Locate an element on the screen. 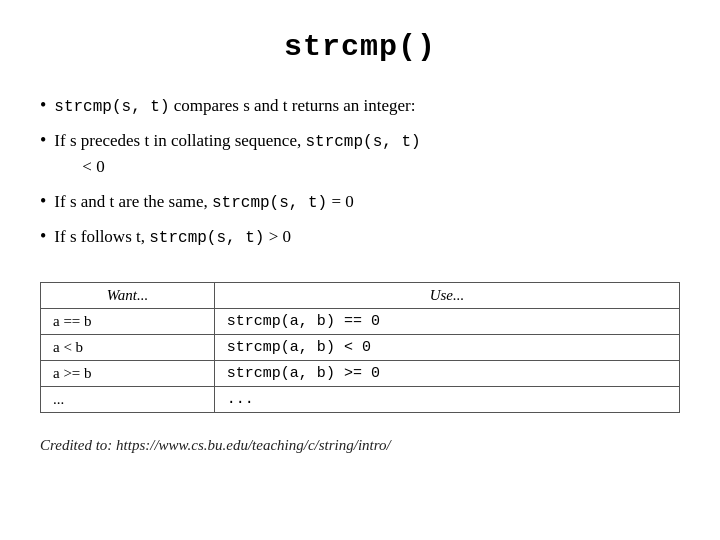  table-header-row: Want... Use... is located at coordinates (360, 295).